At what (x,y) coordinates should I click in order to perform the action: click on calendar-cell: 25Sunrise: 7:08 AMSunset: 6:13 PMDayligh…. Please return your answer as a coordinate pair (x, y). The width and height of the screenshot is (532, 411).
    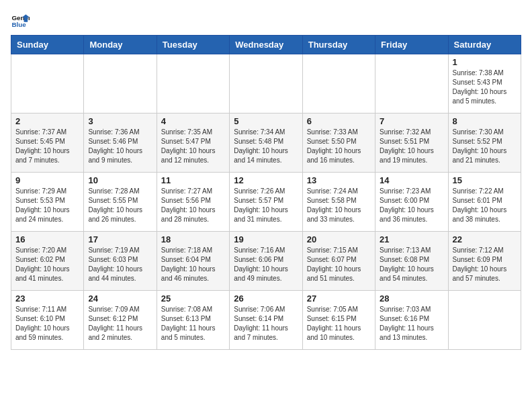
    Looking at the image, I should click on (193, 320).